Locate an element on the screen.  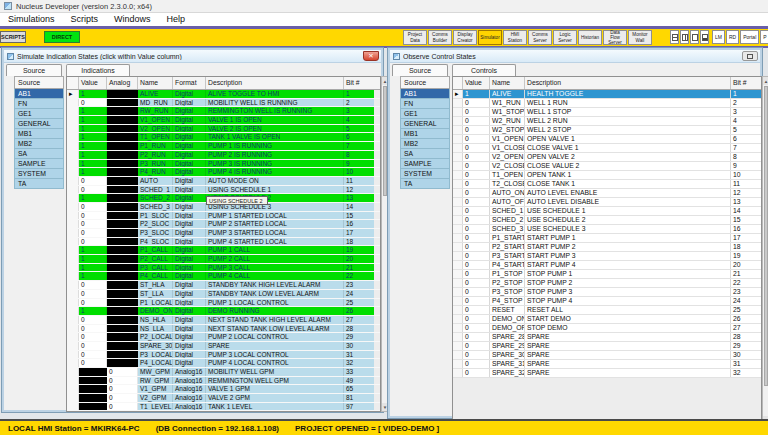
table-row: 1 V1_OPEN Digital VALVE 1 IS OPEN 4 is located at coordinates (224, 120).